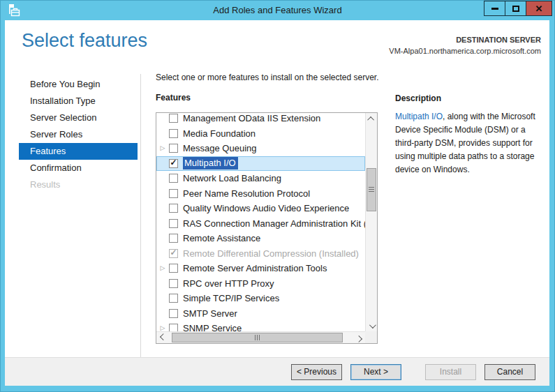 This screenshot has width=555, height=392. What do you see at coordinates (418, 98) in the screenshot?
I see `description-title: Description` at bounding box center [418, 98].